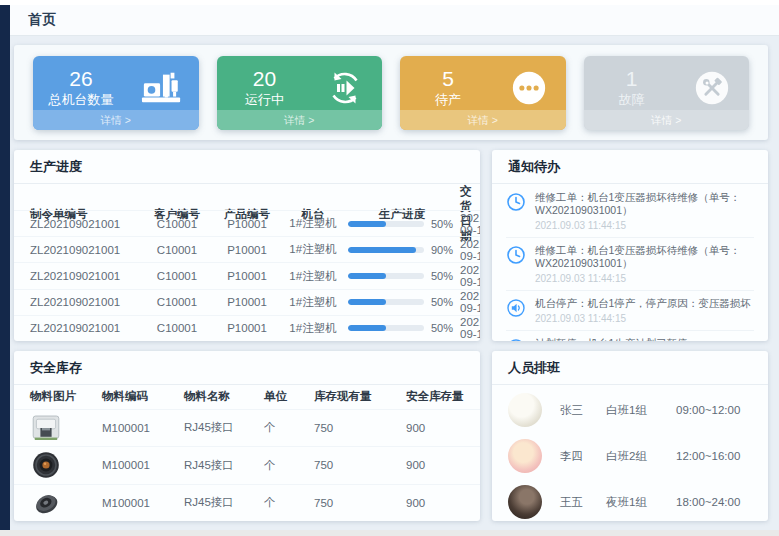 Image resolution: width=779 pixels, height=536 pixels. What do you see at coordinates (632, 100) in the screenshot?
I see `stat-label: 故障` at bounding box center [632, 100].